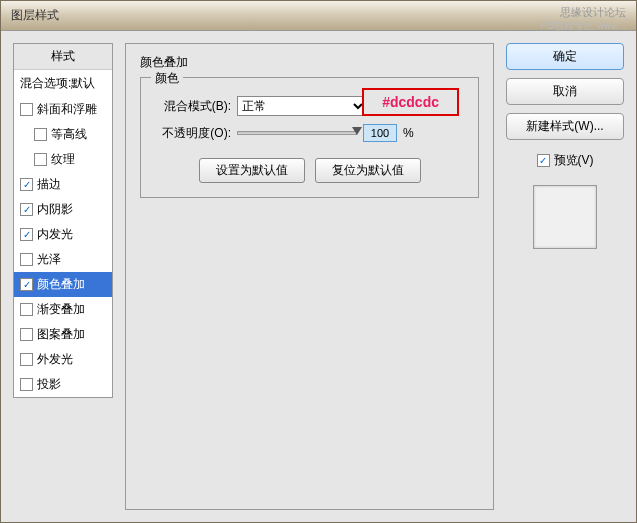  I want to click on style-item-label: 纹理, so click(63, 160).